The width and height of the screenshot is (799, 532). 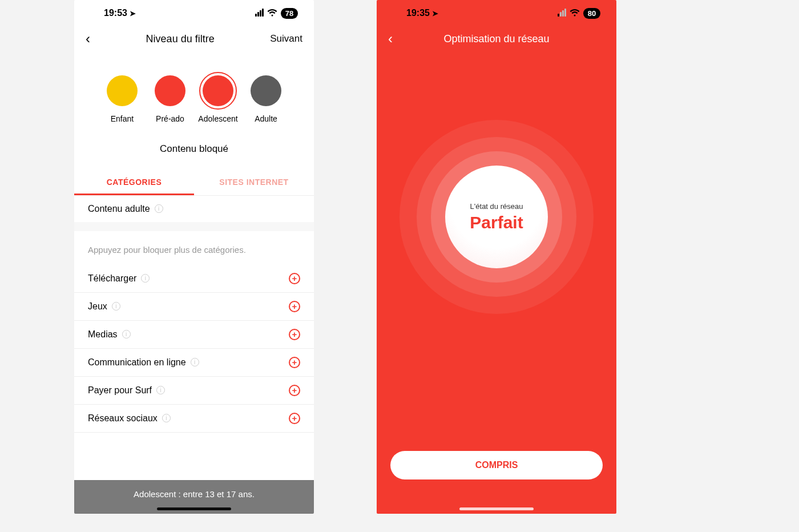 What do you see at coordinates (115, 13) in the screenshot?
I see `status-time: 19:53` at bounding box center [115, 13].